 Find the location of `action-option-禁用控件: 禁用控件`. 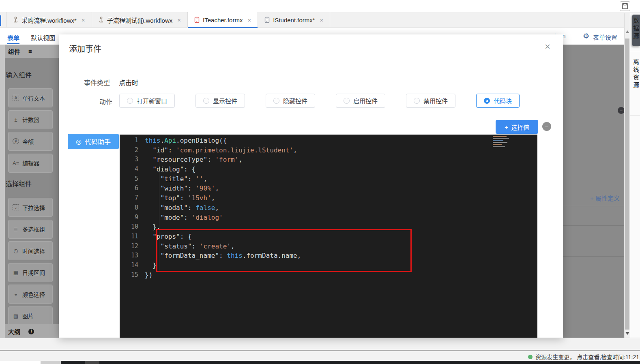

action-option-禁用控件: 禁用控件 is located at coordinates (431, 101).